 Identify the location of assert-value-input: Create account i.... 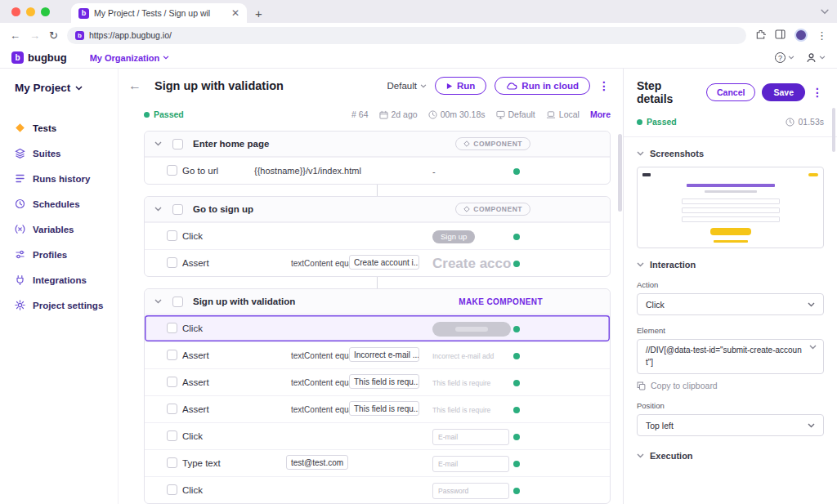
(384, 262).